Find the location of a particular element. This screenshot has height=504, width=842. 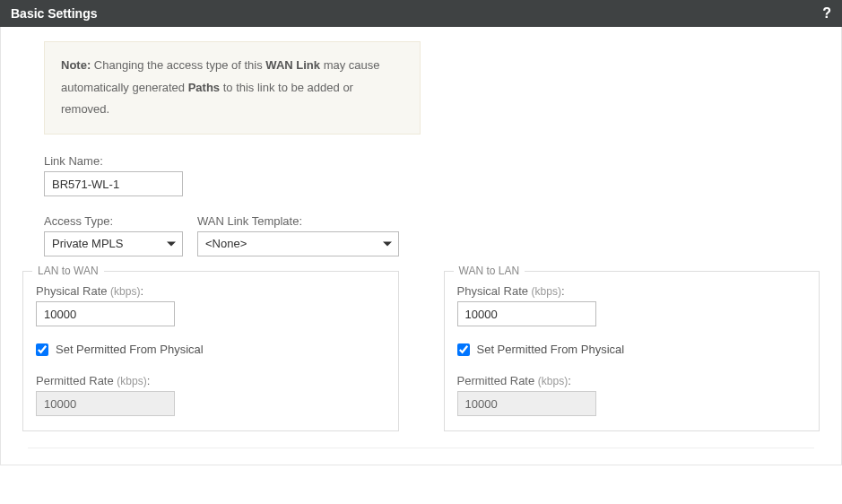

ltw-set-permitted-checkbox is located at coordinates (42, 350).